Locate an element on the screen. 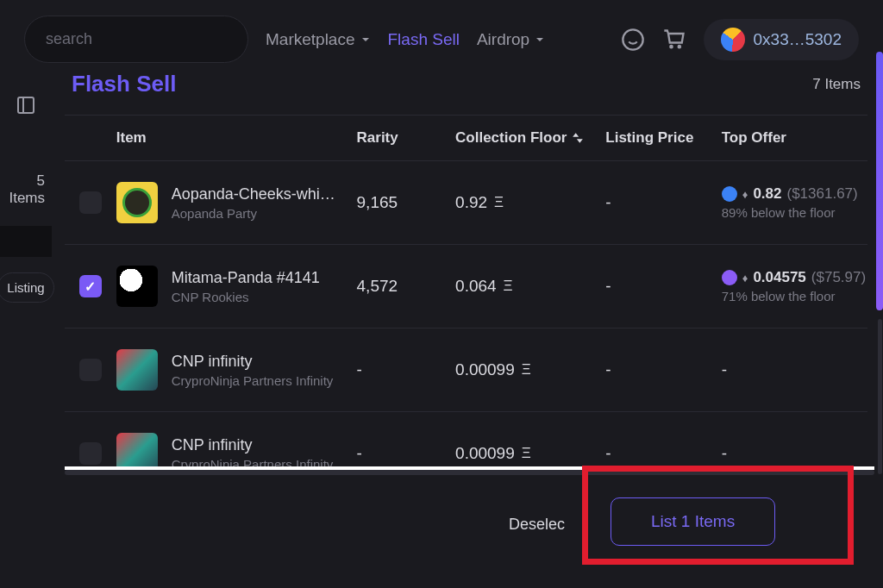 The image size is (883, 588). deselect-button: Deselec is located at coordinates (536, 524).